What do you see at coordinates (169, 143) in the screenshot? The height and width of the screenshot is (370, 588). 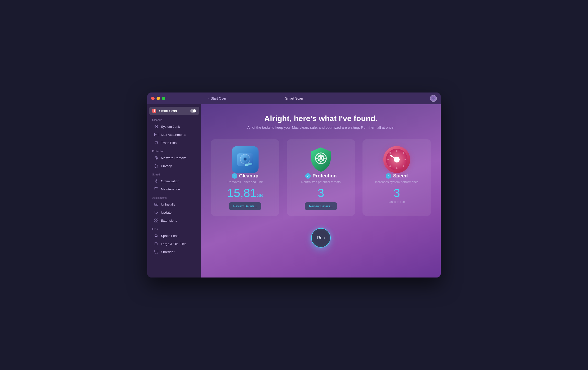 I see `trash-bins-label: Trash Bins` at bounding box center [169, 143].